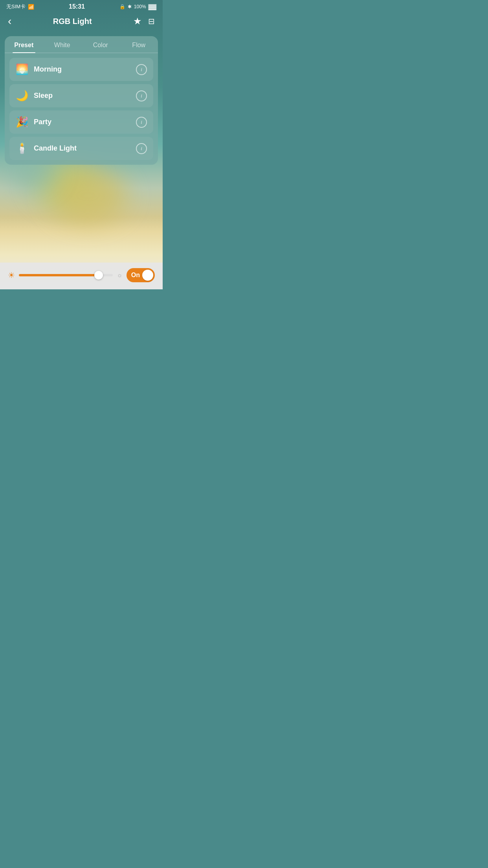 Image resolution: width=488 pixels, height=868 pixels. I want to click on tab-preset: Preset, so click(24, 44).